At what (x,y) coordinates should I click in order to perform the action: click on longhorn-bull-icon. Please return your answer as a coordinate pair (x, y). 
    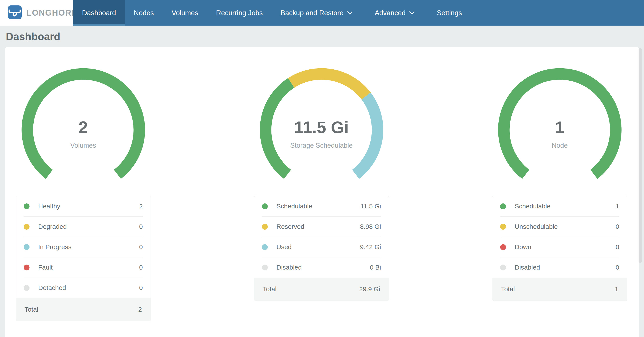
    Looking at the image, I should click on (15, 13).